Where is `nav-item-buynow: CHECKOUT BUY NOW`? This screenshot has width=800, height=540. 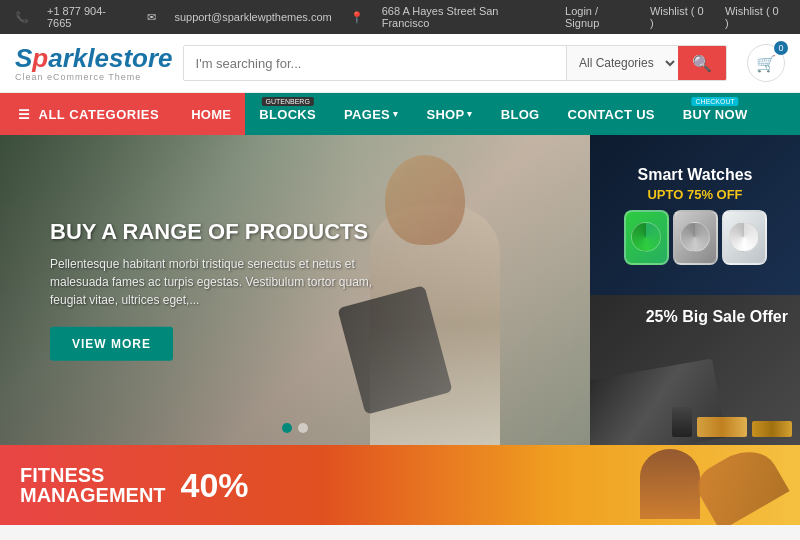 nav-item-buynow: CHECKOUT BUY NOW is located at coordinates (716, 114).